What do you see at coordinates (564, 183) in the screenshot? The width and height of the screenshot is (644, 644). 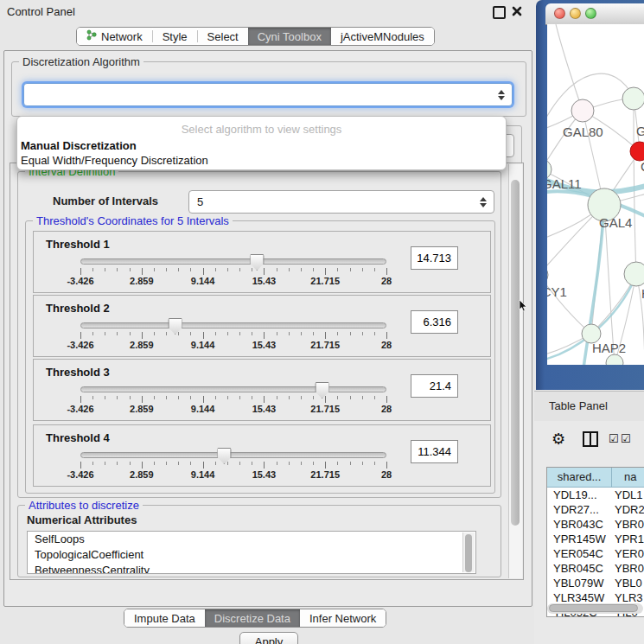 I see `node-label: GAL11` at bounding box center [564, 183].